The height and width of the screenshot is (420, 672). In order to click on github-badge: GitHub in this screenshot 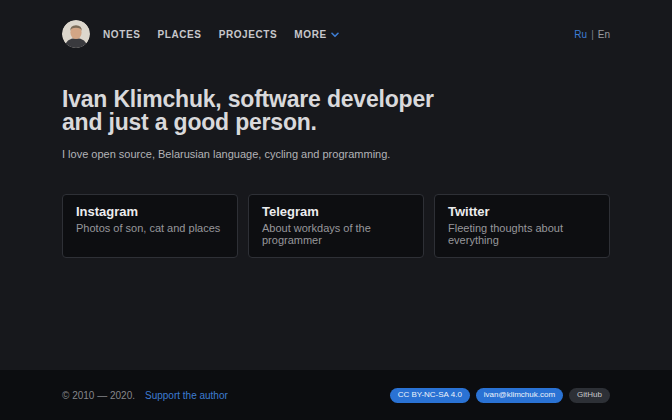, I will do `click(590, 396)`.